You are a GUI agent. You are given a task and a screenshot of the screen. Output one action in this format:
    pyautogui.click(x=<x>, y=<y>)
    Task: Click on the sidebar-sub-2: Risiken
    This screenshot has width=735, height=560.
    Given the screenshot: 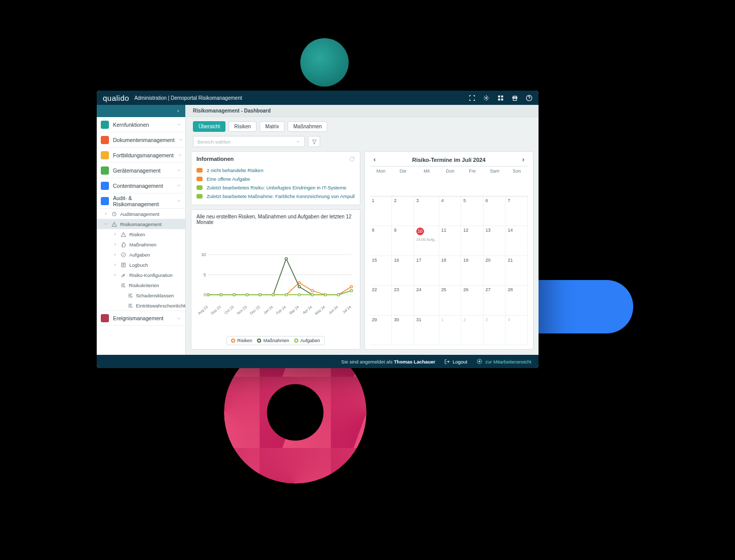 What is the action you would take?
    pyautogui.click(x=141, y=234)
    